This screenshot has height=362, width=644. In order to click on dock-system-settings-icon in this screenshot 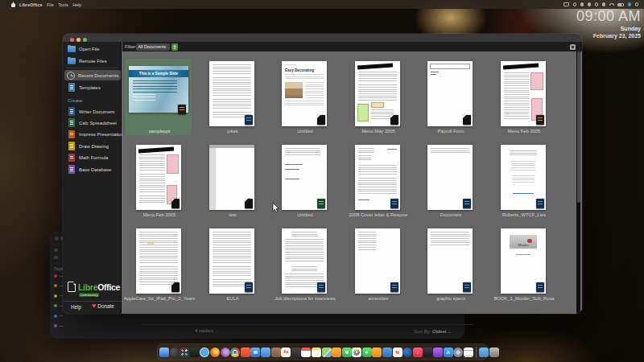, I will do `click(458, 352)`.